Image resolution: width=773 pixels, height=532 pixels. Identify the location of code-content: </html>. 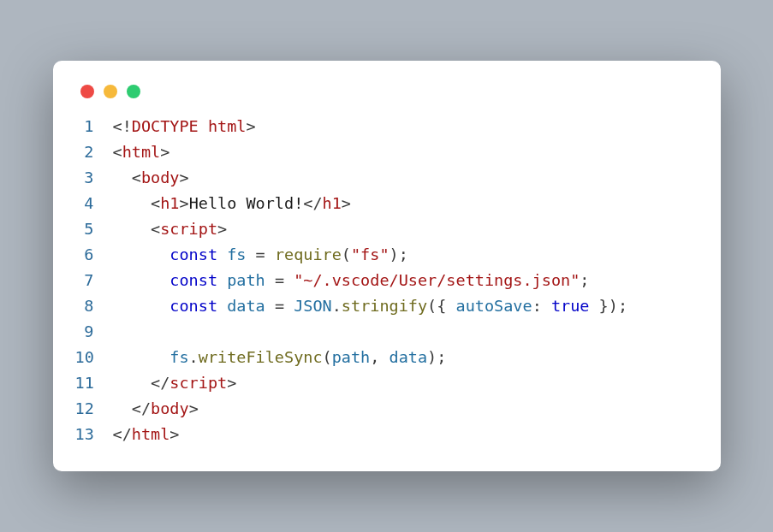
(406, 434).